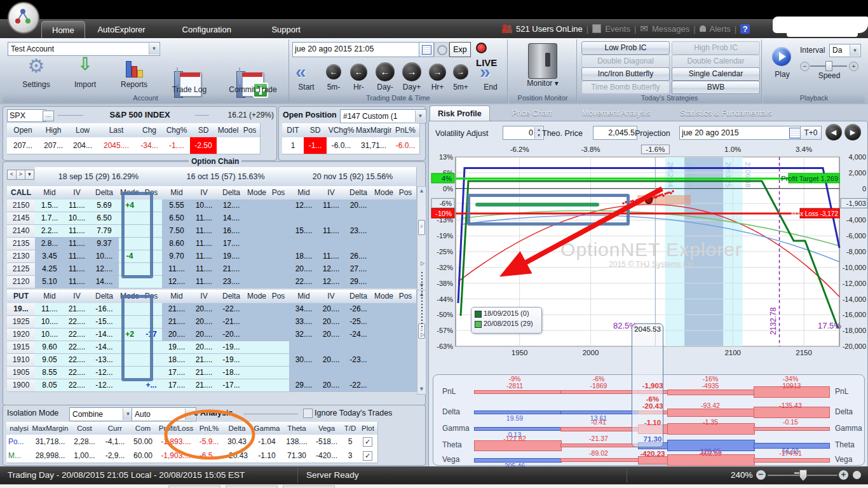 The width and height of the screenshot is (868, 488). Describe the element at coordinates (782, 57) in the screenshot. I see `play-button` at that location.